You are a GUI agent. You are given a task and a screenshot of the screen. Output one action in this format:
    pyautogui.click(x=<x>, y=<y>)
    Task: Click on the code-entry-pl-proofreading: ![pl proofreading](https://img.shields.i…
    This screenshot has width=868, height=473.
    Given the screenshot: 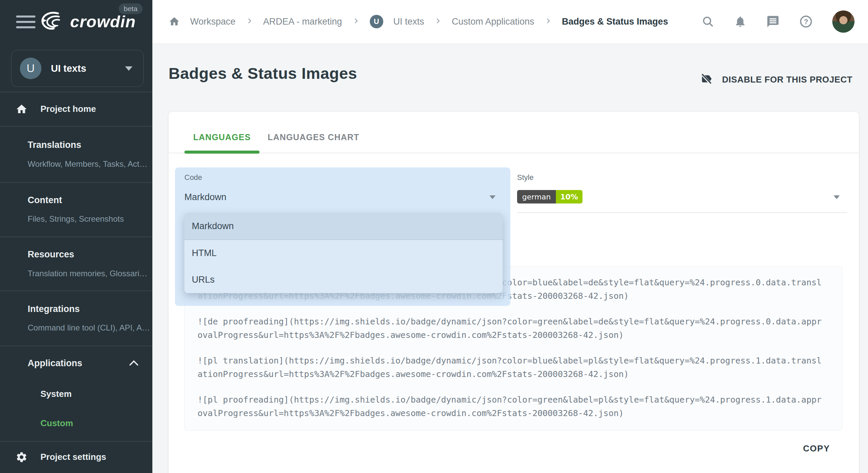 What is the action you would take?
    pyautogui.click(x=511, y=407)
    